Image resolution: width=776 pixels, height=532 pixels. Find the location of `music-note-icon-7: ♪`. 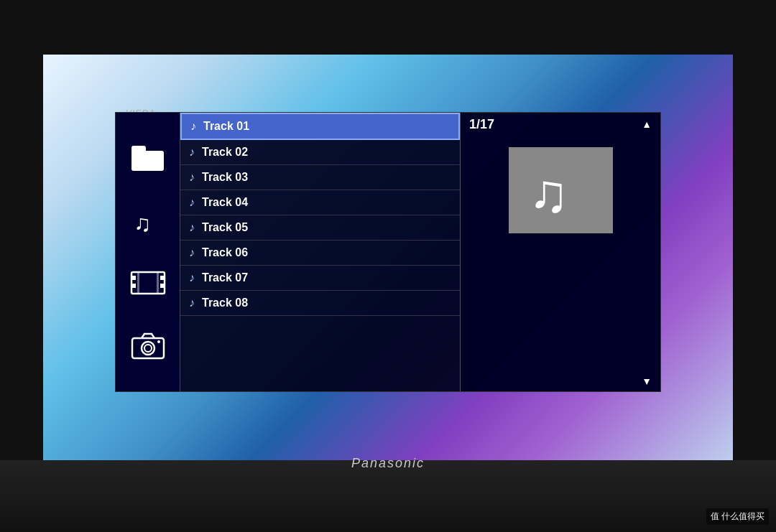

music-note-icon-7: ♪ is located at coordinates (192, 278).